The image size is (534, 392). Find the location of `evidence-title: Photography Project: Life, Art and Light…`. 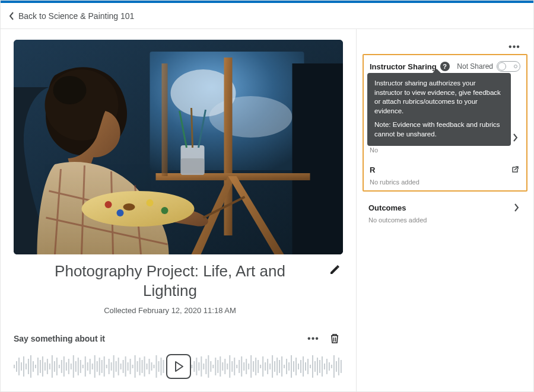

evidence-title: Photography Project: Life, Art and Light… is located at coordinates (170, 281).